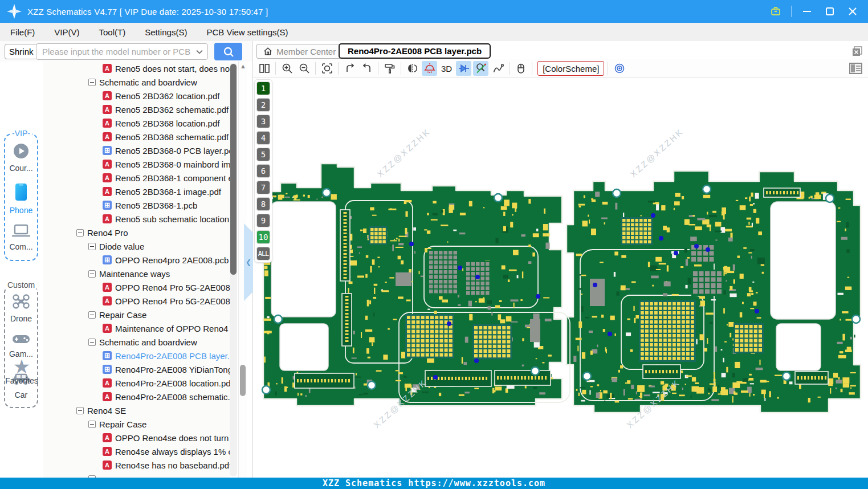  Describe the element at coordinates (137, 397) in the screenshot. I see `tree-file: Reno4Pro-2AE008 schematic.pc` at that location.